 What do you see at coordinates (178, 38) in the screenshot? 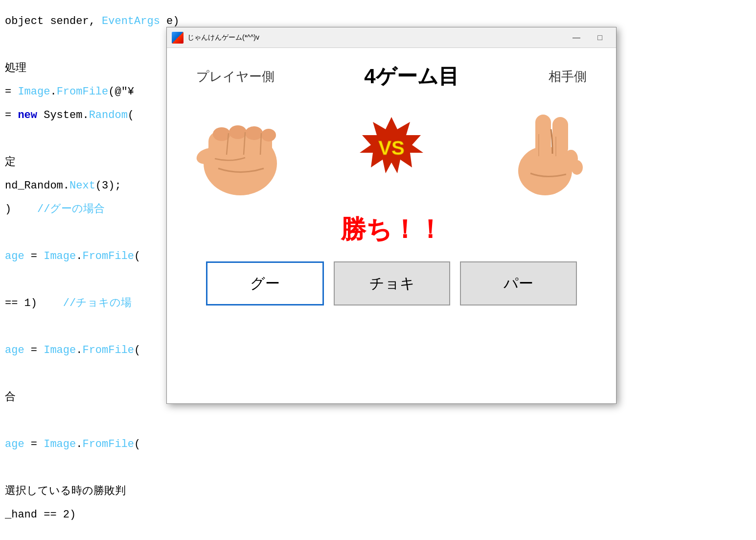
I see `app-icon` at bounding box center [178, 38].